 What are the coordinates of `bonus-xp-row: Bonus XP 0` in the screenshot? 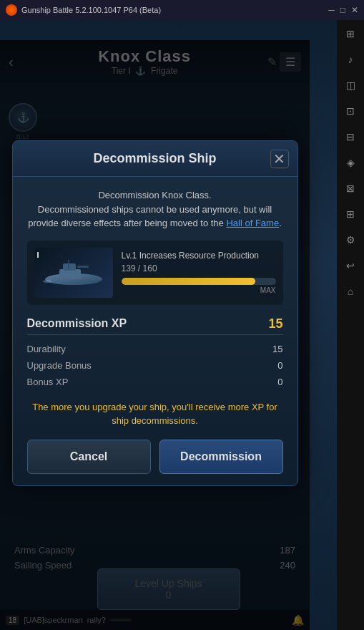 It's located at (155, 382).